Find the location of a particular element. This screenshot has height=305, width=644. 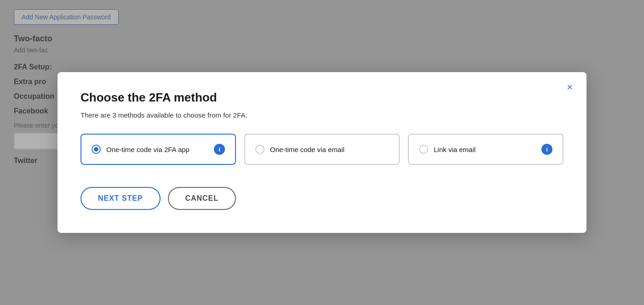

modal-subtitle: There are 3 methods available to choose … is located at coordinates (322, 115).